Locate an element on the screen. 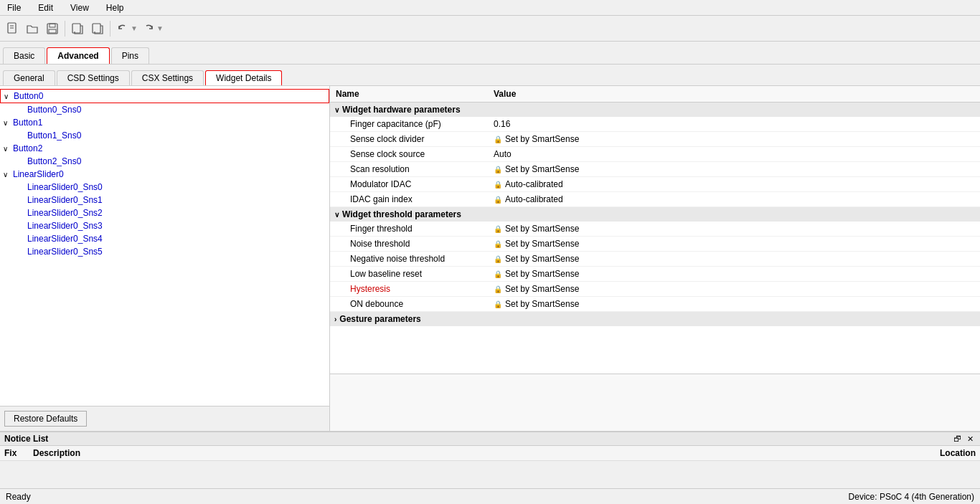 Image resolution: width=980 pixels, height=504 pixels. tree-item-label: Button2 is located at coordinates (27, 148).